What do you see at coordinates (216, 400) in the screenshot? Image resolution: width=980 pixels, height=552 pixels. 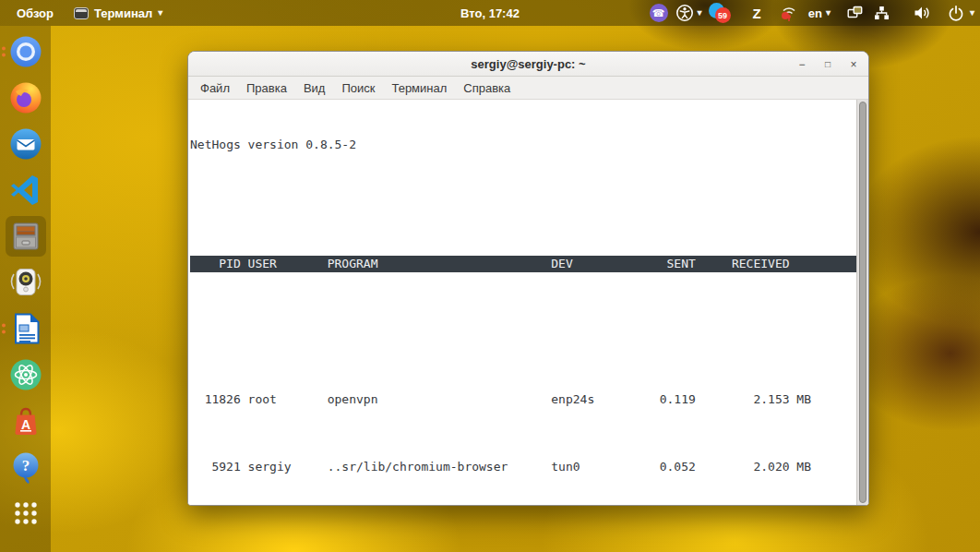 I see `cell-pid: 11826` at bounding box center [216, 400].